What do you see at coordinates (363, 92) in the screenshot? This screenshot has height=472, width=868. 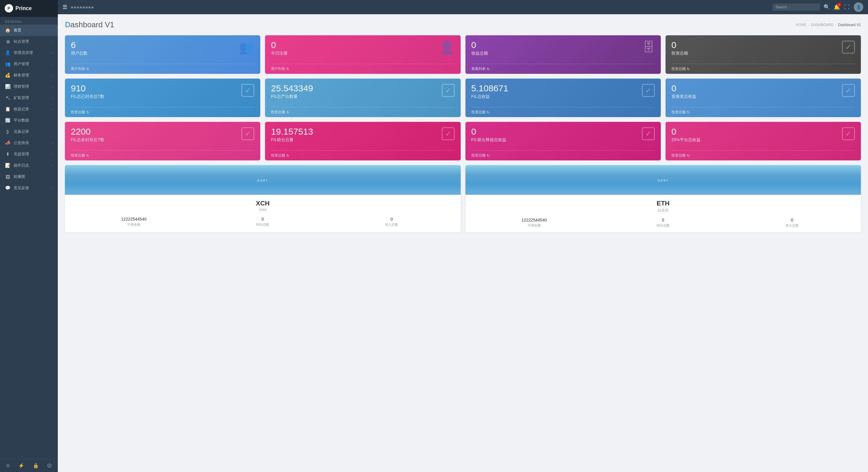 I see `stat-card-top-fil-produced: 25.543349 FIL总产出数量` at bounding box center [363, 92].